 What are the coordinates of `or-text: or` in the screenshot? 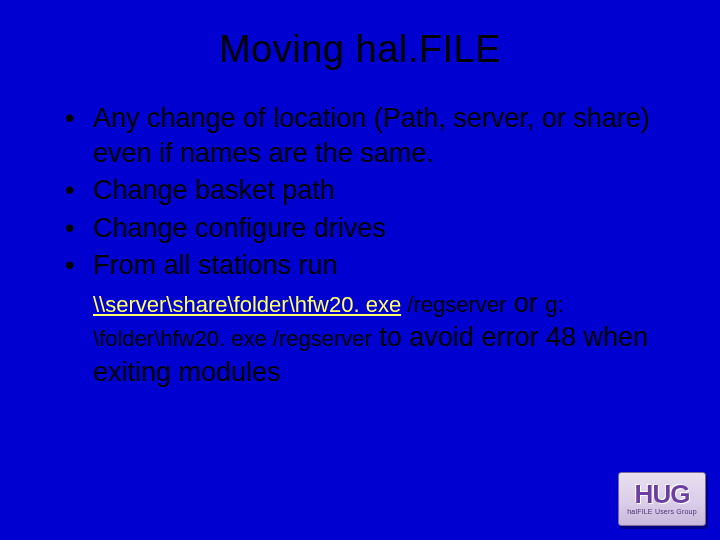 It's located at (526, 303).